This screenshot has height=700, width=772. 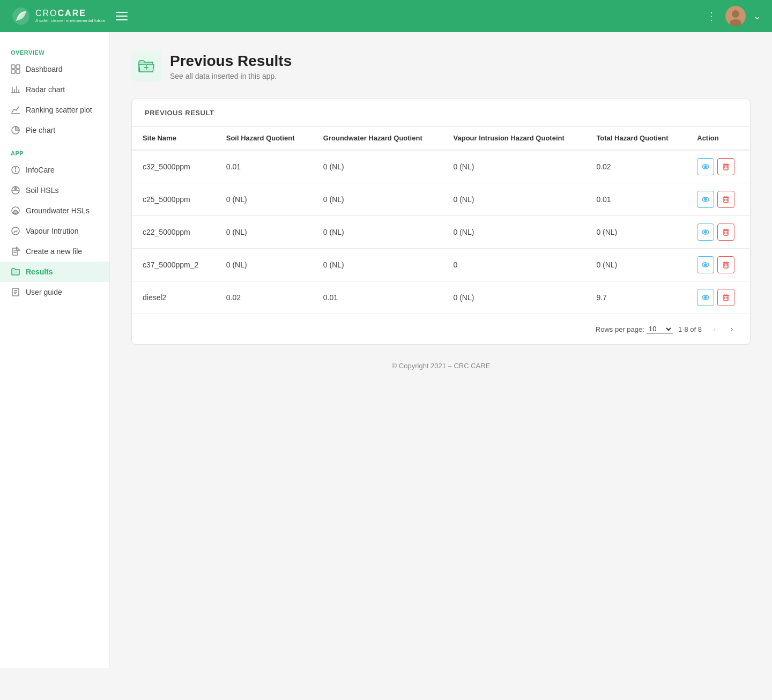 What do you see at coordinates (659, 329) in the screenshot?
I see `rows-per-page-select: 10 25 50` at bounding box center [659, 329].